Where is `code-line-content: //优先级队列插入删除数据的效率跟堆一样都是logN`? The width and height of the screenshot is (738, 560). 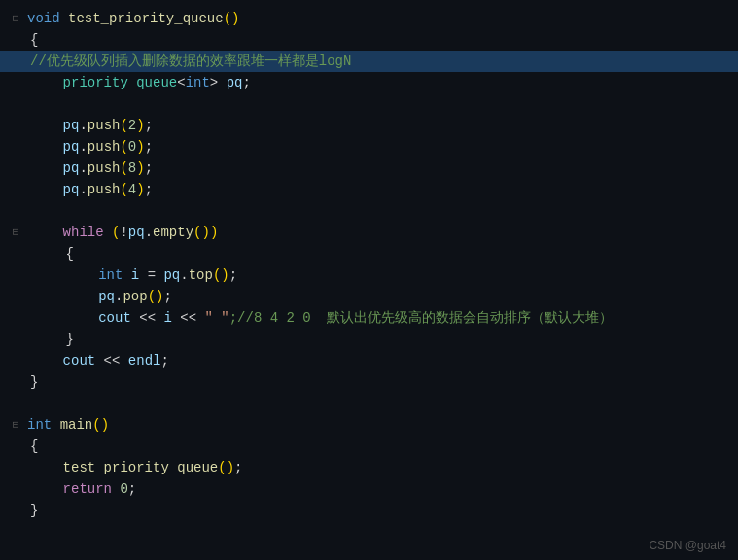
code-line-content: //优先级队列插入删除数据的效率跟堆一样都是logN is located at coordinates (382, 61).